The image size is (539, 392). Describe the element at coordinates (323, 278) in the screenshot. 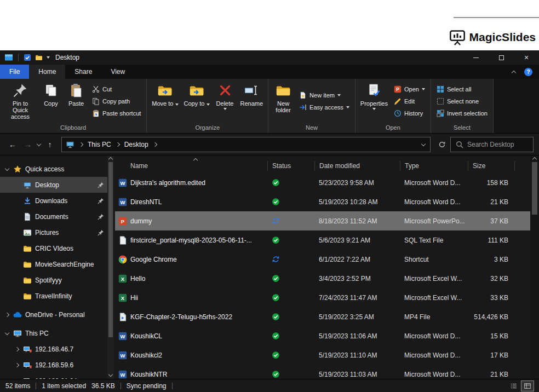

I see `file-row-hello: XHello3/4/2023 2:52 PMMicrosoft Excel W.…` at that location.